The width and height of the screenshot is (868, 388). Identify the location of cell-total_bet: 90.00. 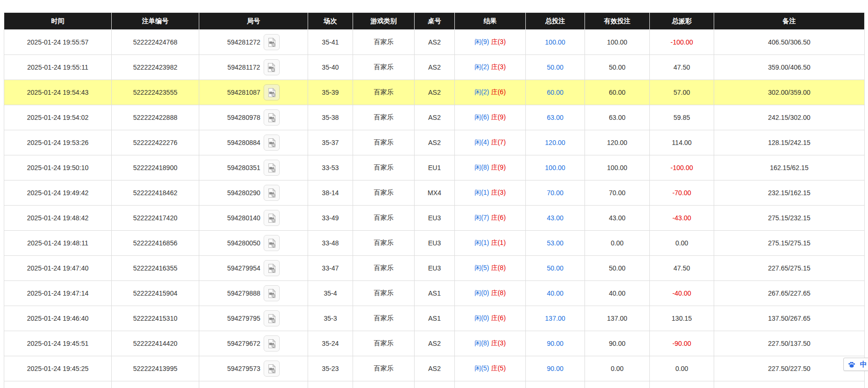
(556, 344).